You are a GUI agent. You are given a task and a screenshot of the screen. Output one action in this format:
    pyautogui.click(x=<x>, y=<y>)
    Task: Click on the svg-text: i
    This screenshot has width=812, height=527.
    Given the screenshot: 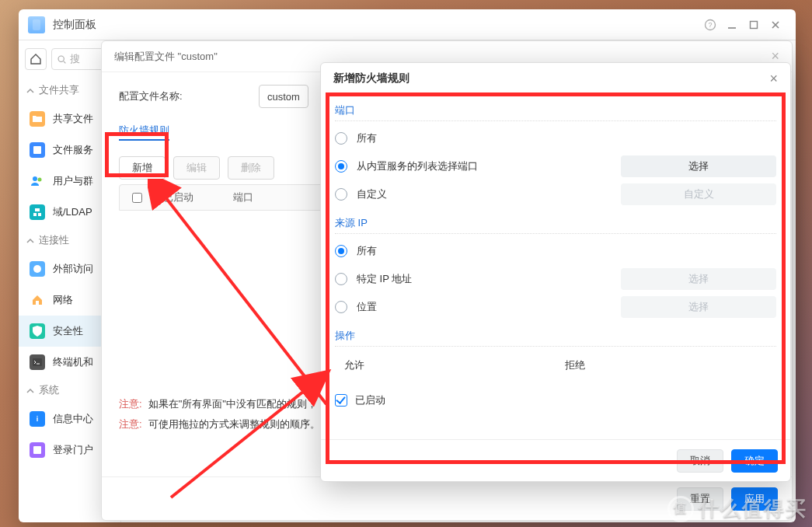 What is the action you would take?
    pyautogui.click(x=37, y=419)
    